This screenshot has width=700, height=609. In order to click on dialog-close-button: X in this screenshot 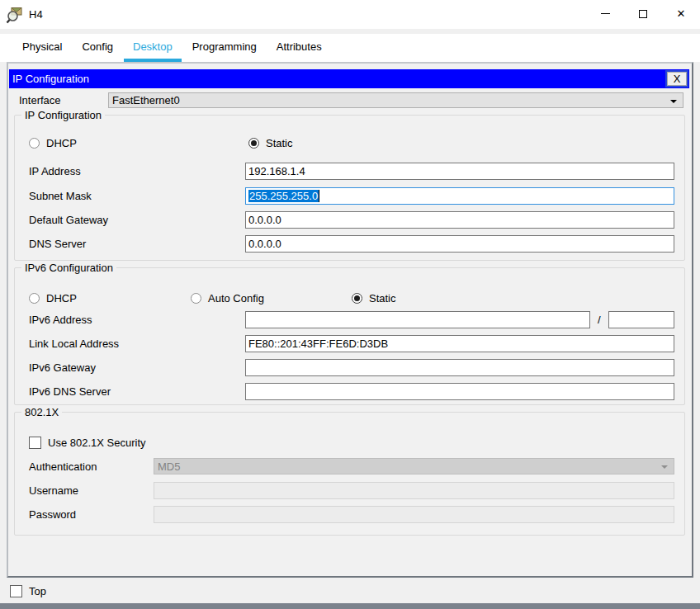, I will do `click(677, 79)`.